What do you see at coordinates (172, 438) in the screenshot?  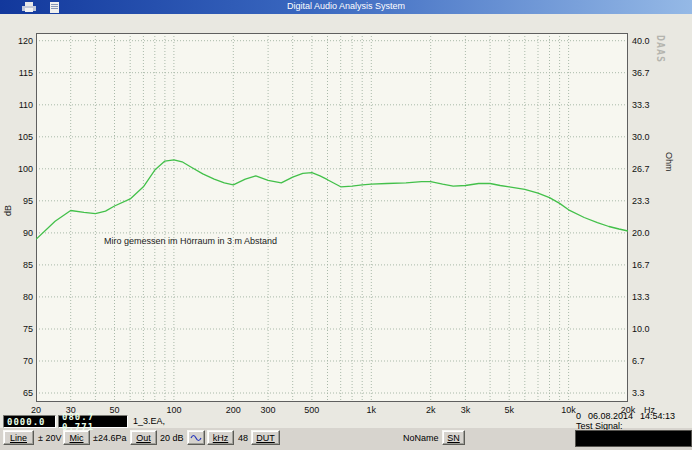 I see `output-level-label: 20 dB` at bounding box center [172, 438].